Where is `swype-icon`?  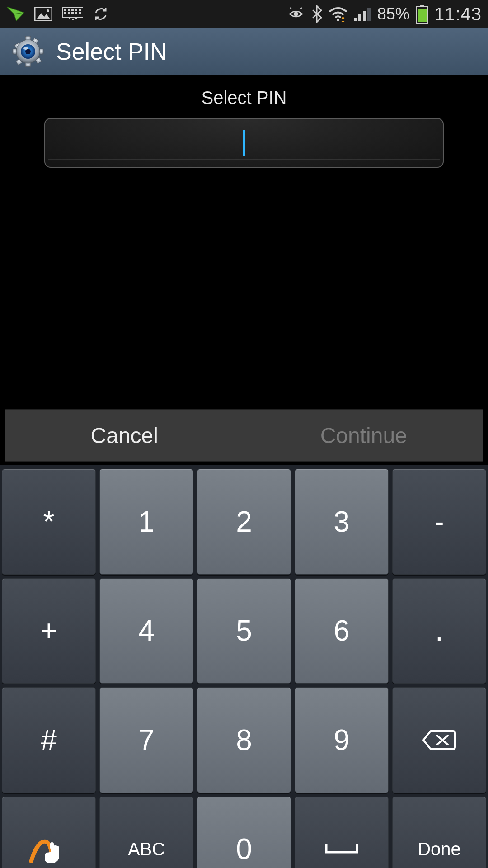
swype-icon is located at coordinates (49, 849).